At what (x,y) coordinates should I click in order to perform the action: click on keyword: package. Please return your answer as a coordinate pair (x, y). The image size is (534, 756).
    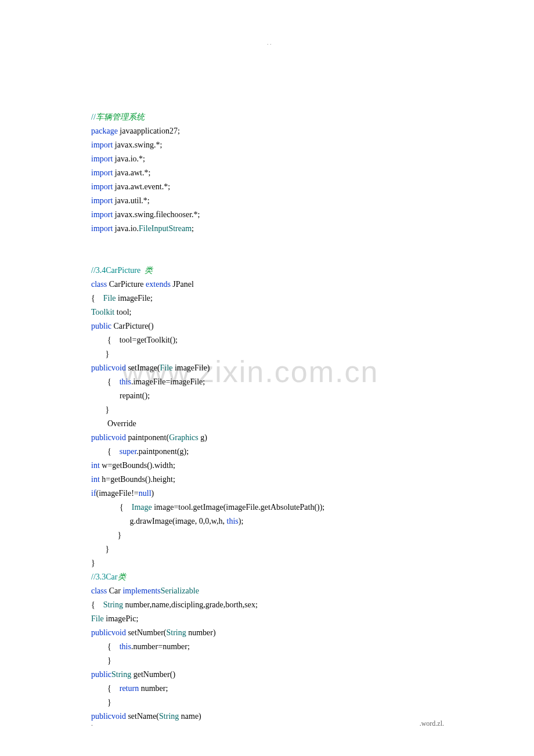
    Looking at the image, I should click on (104, 131).